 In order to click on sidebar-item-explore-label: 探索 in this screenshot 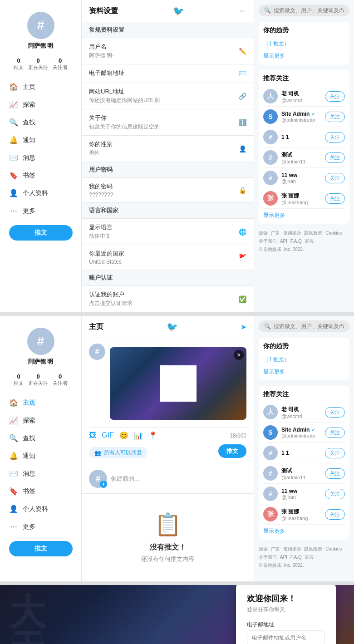, I will do `click(29, 105)`.